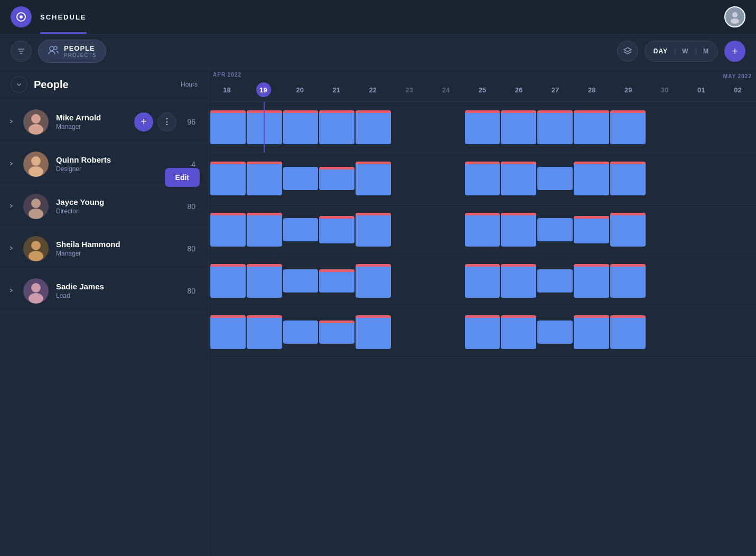 The width and height of the screenshot is (756, 556). I want to click on layers-button, so click(628, 51).